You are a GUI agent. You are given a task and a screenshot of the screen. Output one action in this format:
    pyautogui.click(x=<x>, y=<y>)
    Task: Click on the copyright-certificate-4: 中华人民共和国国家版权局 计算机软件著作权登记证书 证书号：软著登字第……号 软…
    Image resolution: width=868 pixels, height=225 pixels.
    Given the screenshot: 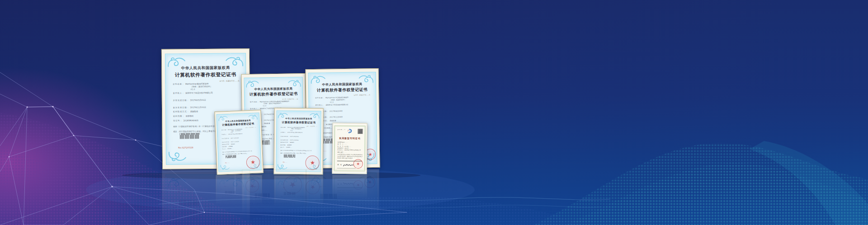 What is the action you would take?
    pyautogui.click(x=239, y=142)
    